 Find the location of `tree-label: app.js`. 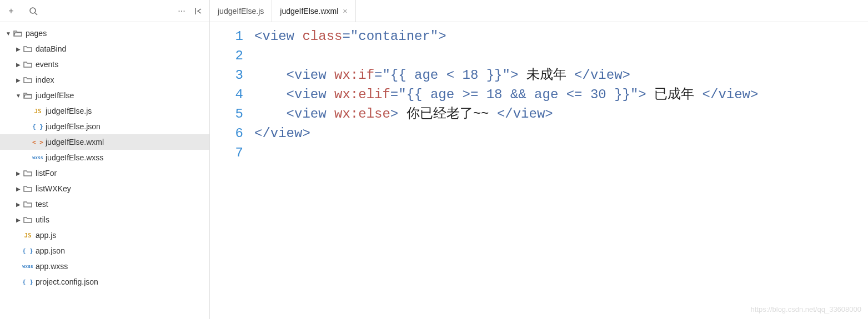

tree-label: app.js is located at coordinates (44, 235).